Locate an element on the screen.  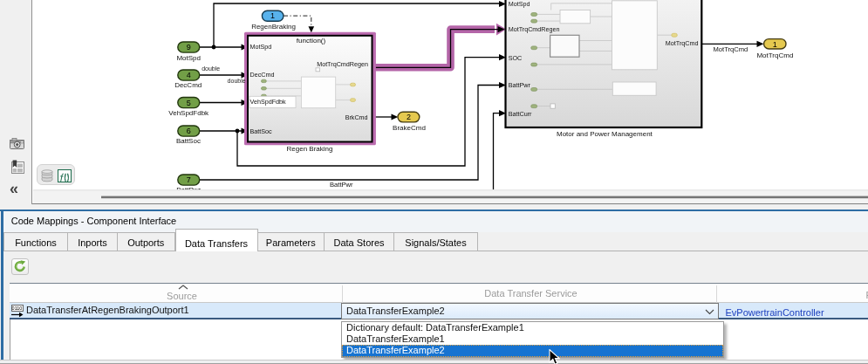
svg-text: 9 is located at coordinates (188, 47).